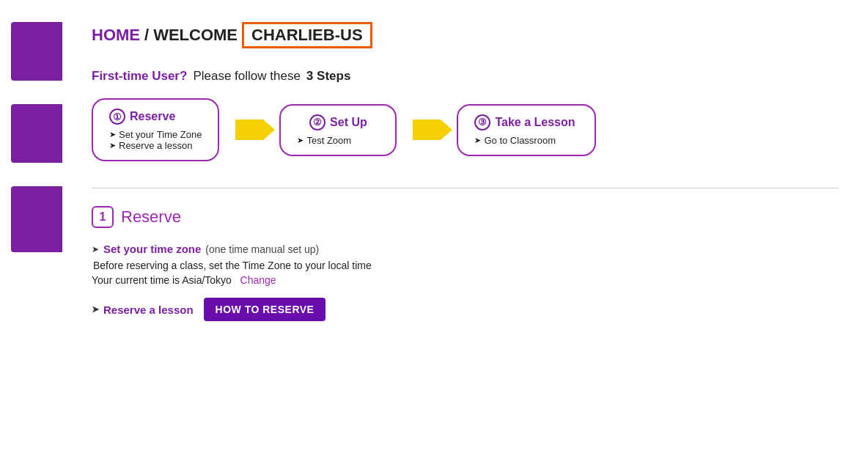 This screenshot has height=470, width=868. I want to click on sidebar, so click(31, 235).